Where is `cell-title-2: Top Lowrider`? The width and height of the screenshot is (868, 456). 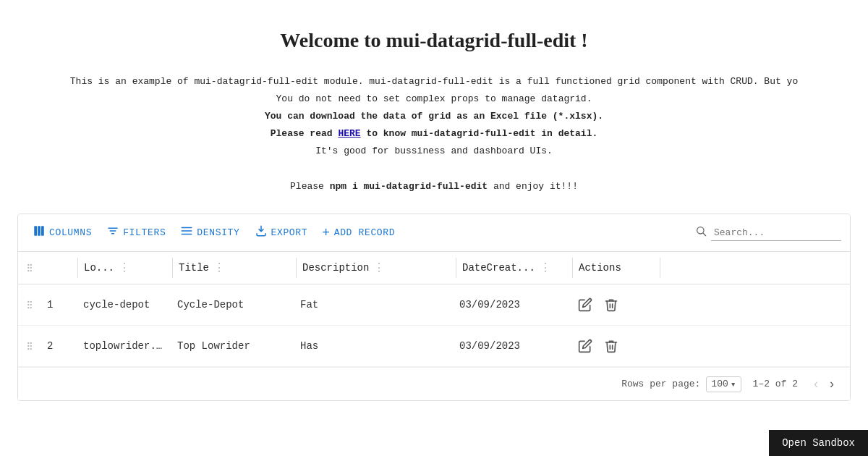
cell-title-2: Top Lowrider is located at coordinates (233, 346).